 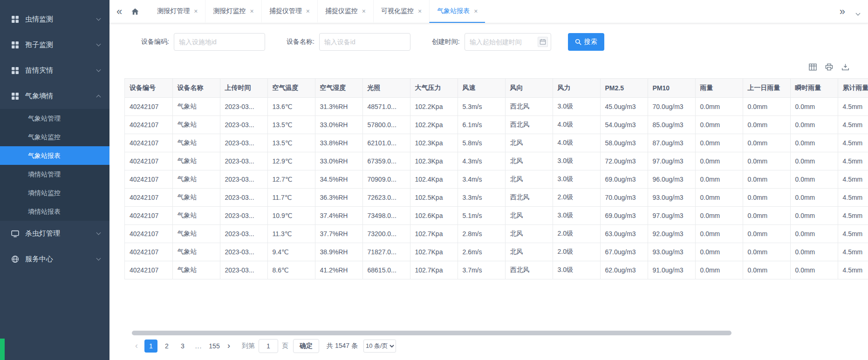 What do you see at coordinates (155, 42) in the screenshot?
I see `device-code-label: 设备编码:` at bounding box center [155, 42].